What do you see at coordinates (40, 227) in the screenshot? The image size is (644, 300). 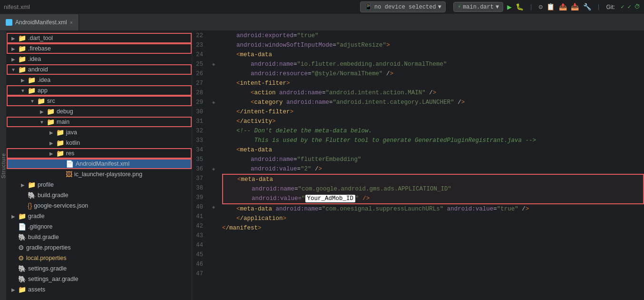 I see `item-label: .gitignore` at bounding box center [40, 227].